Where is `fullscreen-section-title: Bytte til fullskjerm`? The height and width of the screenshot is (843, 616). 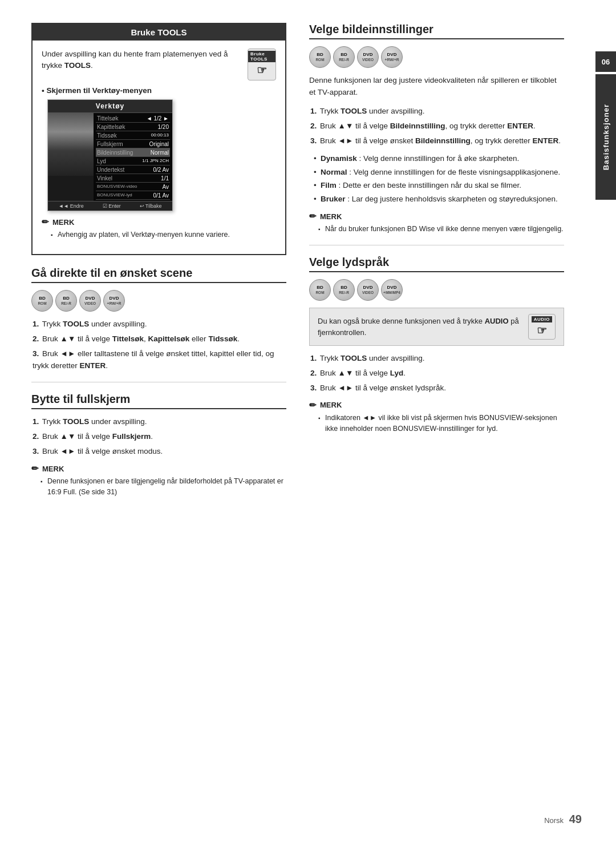 fullscreen-section-title: Bytte til fullskjerm is located at coordinates (159, 401).